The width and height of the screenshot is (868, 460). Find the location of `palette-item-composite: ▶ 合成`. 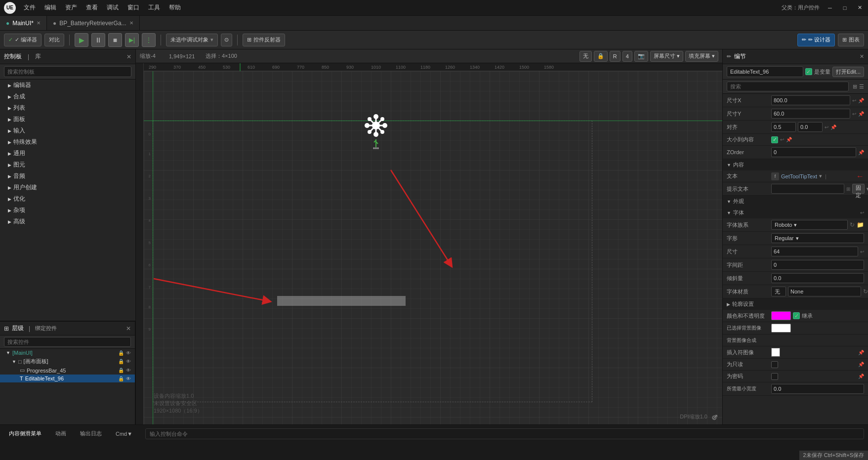

palette-item-composite: ▶ 合成 is located at coordinates (68, 97).